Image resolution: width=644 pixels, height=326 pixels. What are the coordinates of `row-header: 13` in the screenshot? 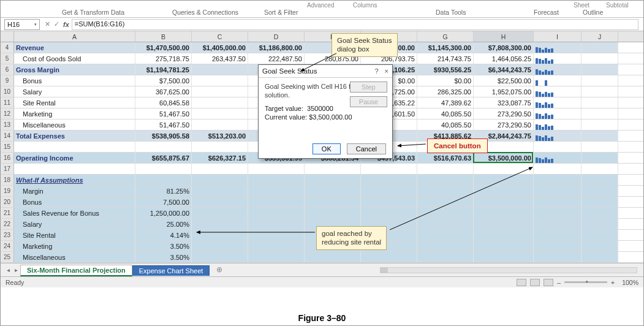 It's located at (7, 125).